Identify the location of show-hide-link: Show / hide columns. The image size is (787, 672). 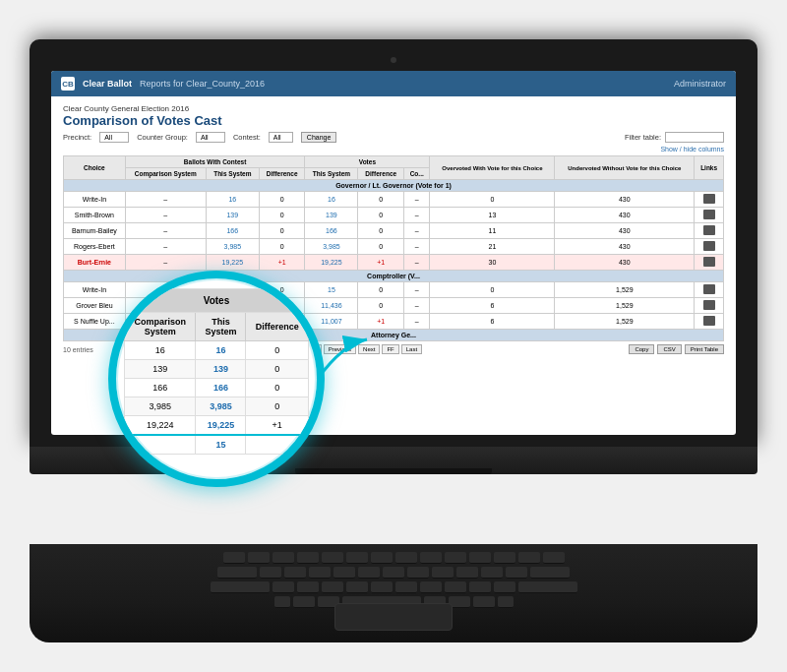
(394, 150).